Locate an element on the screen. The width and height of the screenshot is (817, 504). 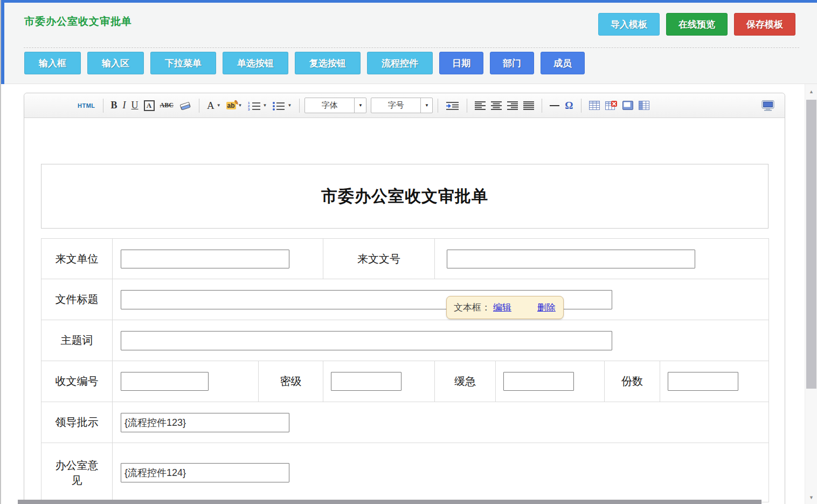
subject-words-input is located at coordinates (366, 341).